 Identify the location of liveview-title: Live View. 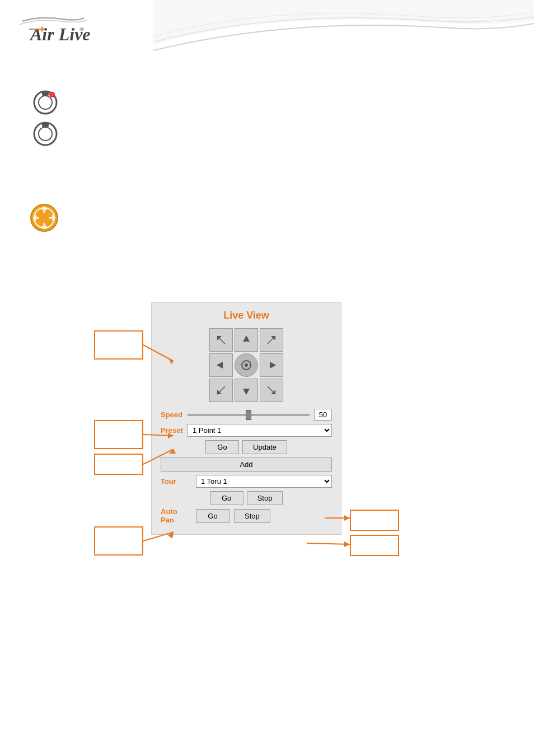
(246, 316).